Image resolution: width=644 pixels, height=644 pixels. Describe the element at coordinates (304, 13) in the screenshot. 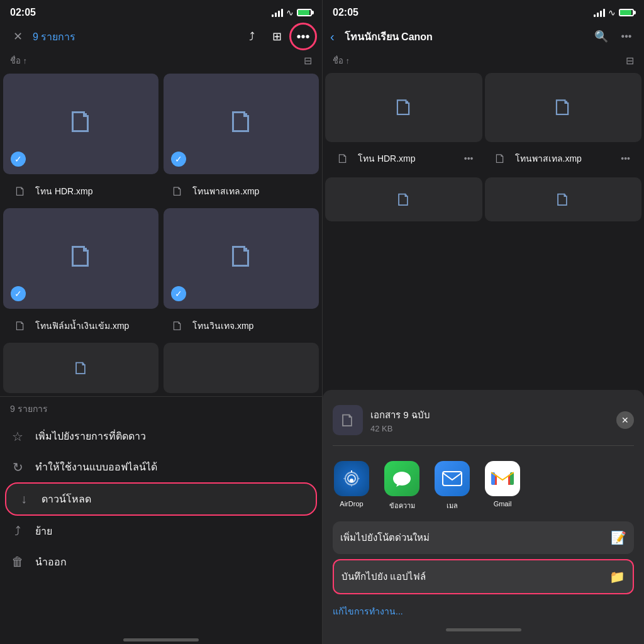

I see `battery-icon` at that location.